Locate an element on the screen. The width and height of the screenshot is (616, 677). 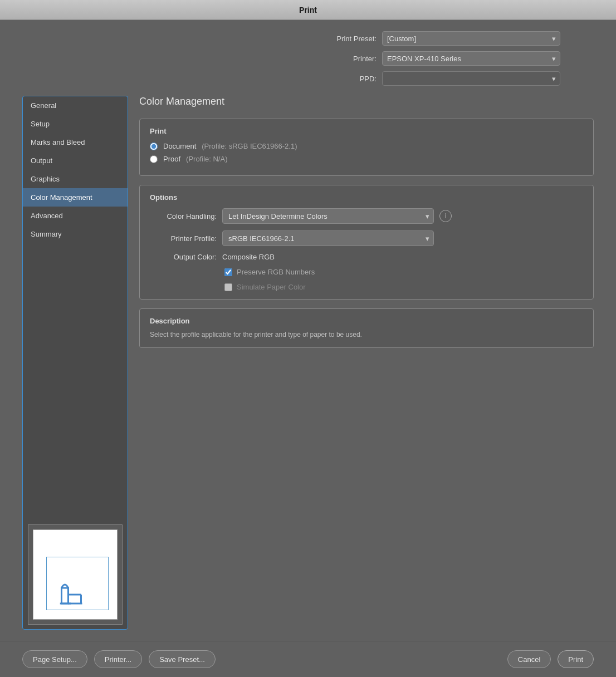
sidebar-item-advanced: Advanced is located at coordinates (75, 216).